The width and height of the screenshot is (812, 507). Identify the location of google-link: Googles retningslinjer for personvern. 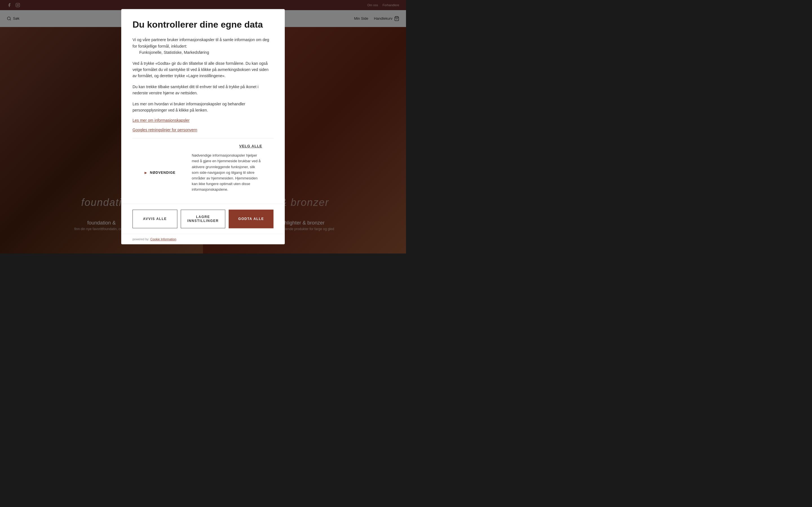
(165, 130).